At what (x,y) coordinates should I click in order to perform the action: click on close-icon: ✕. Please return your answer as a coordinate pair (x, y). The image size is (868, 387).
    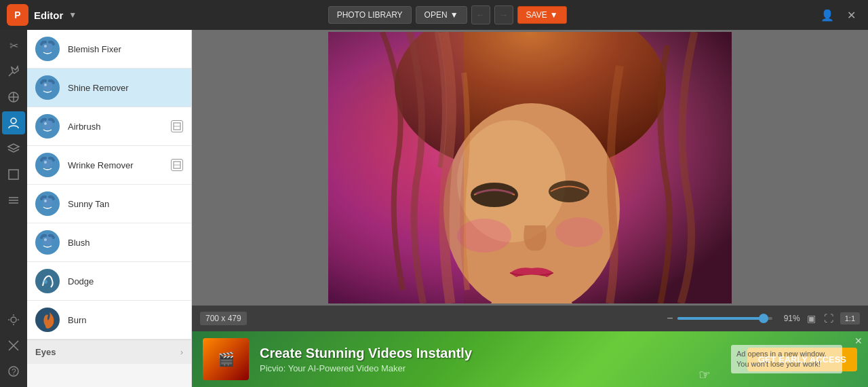
    Looking at the image, I should click on (852, 15).